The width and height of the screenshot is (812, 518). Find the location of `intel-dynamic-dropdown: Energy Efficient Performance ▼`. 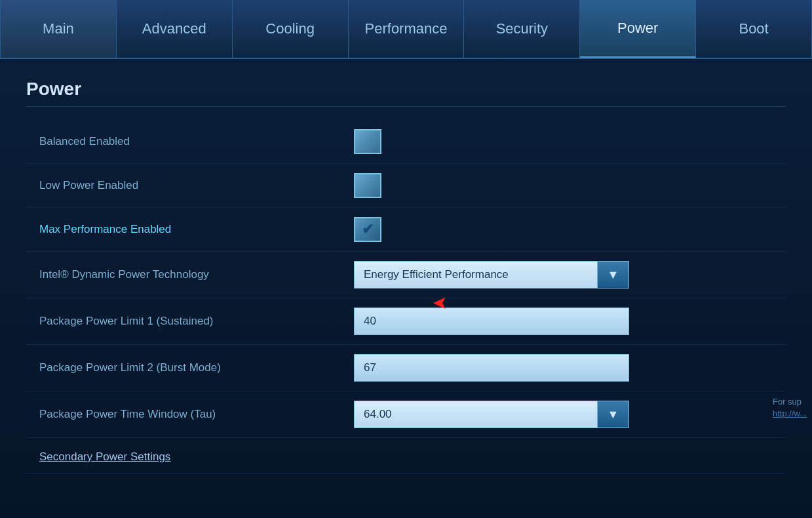

intel-dynamic-dropdown: Energy Efficient Performance ▼ is located at coordinates (492, 275).